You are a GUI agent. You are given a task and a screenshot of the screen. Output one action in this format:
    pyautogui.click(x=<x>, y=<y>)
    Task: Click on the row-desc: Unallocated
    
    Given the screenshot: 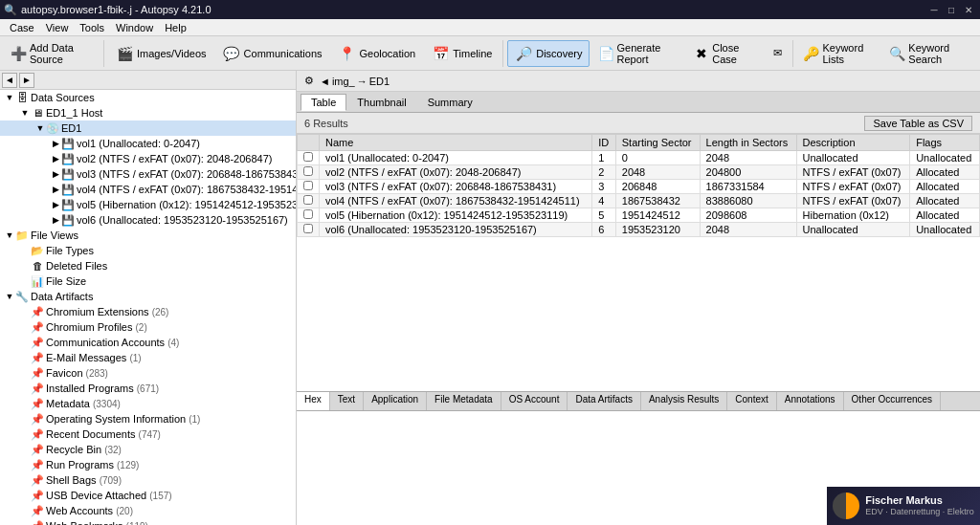 What is the action you would take?
    pyautogui.click(x=854, y=230)
    